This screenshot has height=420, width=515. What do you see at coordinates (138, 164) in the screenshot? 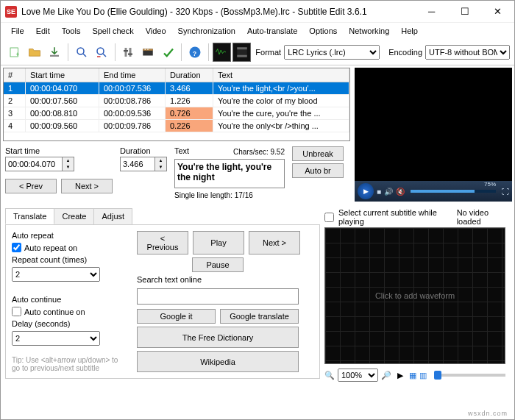
I see `duration-input` at bounding box center [138, 164].